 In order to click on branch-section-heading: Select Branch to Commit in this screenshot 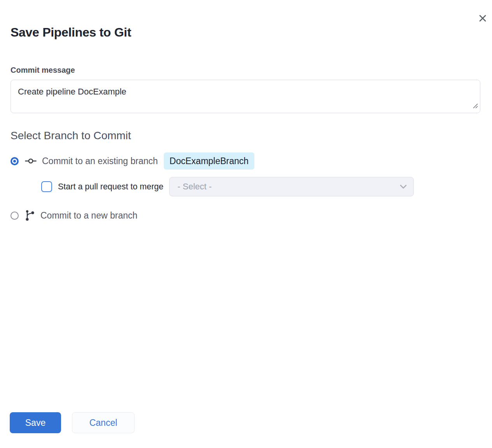, I will do `click(245, 136)`.